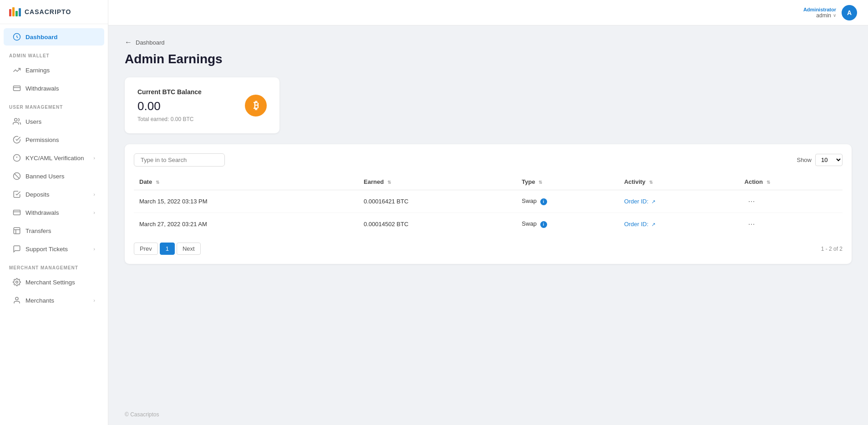  I want to click on sidebar-item-transfers: Transfers, so click(54, 231).